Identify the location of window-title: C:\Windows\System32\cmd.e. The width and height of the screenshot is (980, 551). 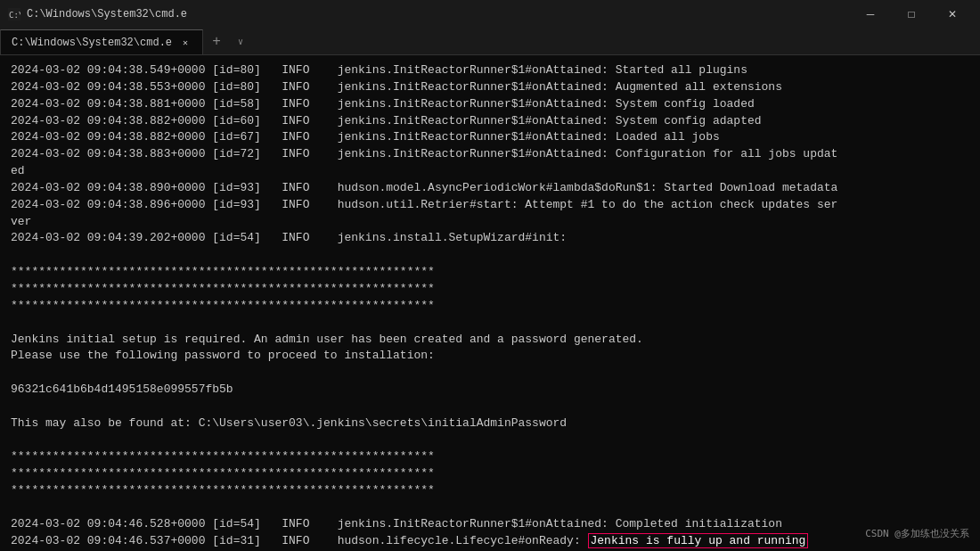
(438, 14).